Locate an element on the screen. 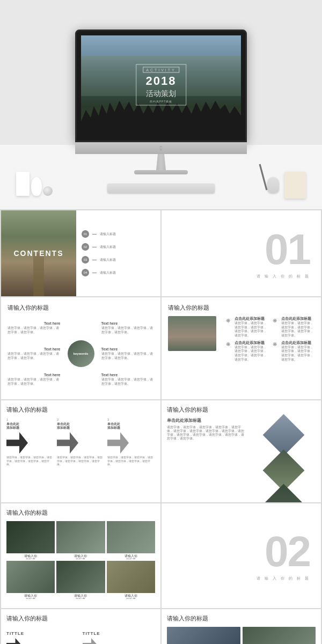  card-label-3: 请输入你的标题 is located at coordinates (131, 557).